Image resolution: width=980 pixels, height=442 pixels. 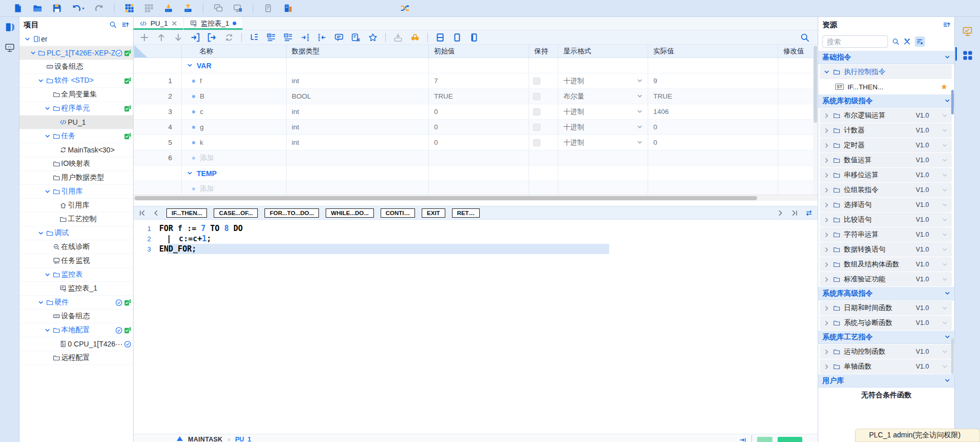 What do you see at coordinates (76, 233) in the screenshot?
I see `tree-item: 调试` at bounding box center [76, 233].